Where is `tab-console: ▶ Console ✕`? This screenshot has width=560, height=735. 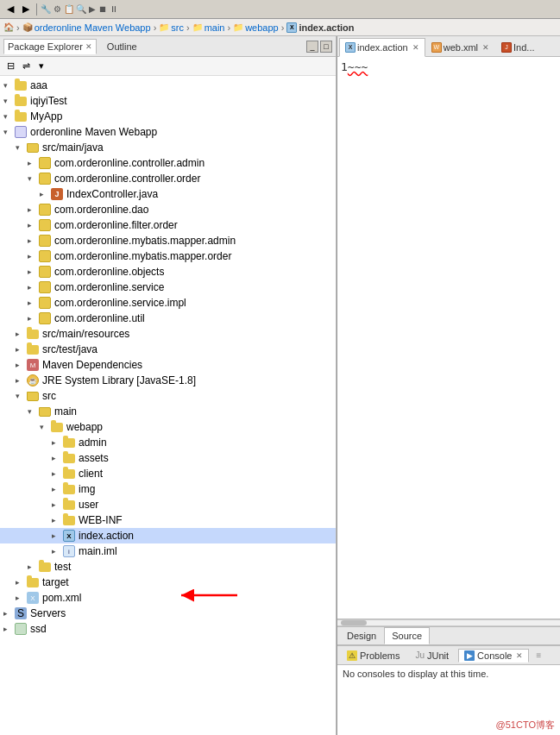
tab-console: ▶ Console ✕ is located at coordinates (494, 656).